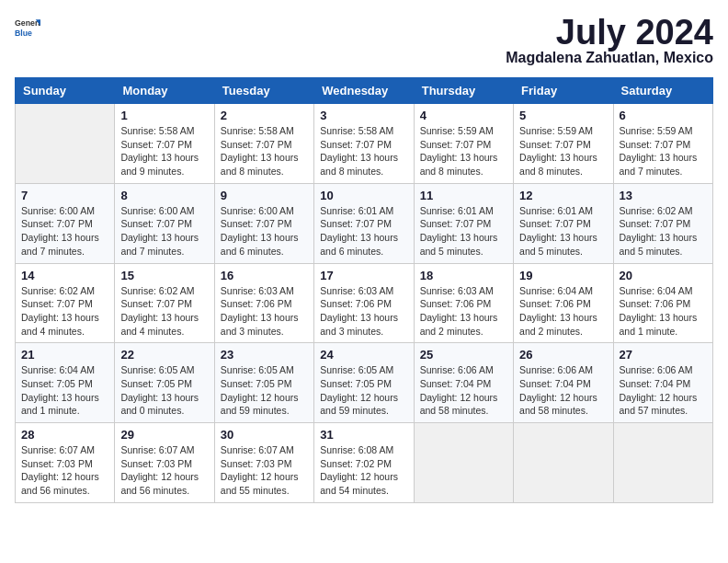 The width and height of the screenshot is (728, 563). What do you see at coordinates (64, 276) in the screenshot?
I see `day-number: 14` at bounding box center [64, 276].